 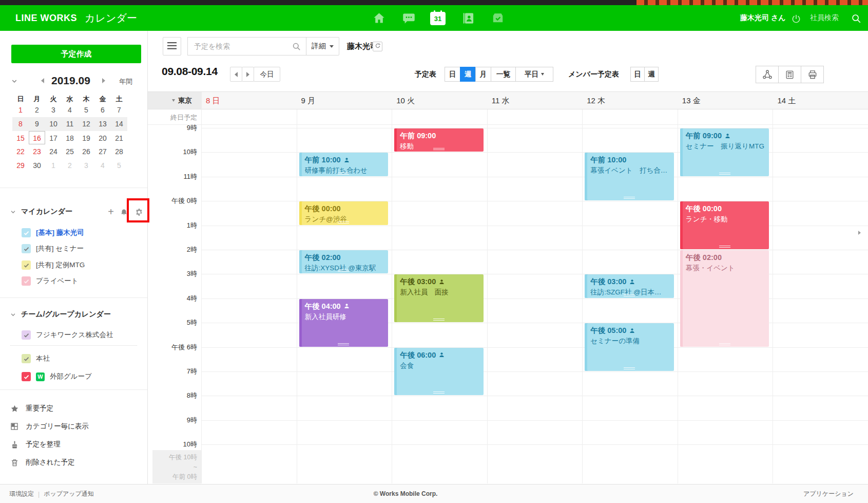 What do you see at coordinates (236, 74) in the screenshot?
I see `prev-week-button` at bounding box center [236, 74].